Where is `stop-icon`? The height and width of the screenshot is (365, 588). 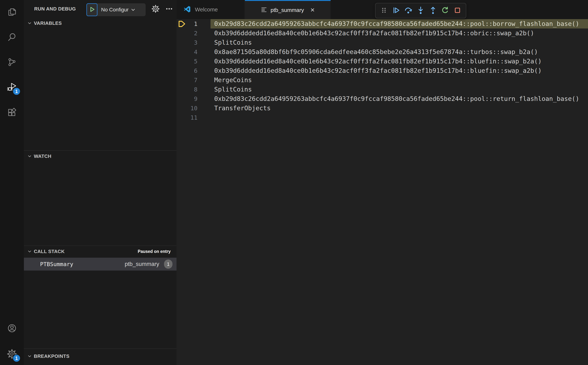
stop-icon is located at coordinates (457, 11).